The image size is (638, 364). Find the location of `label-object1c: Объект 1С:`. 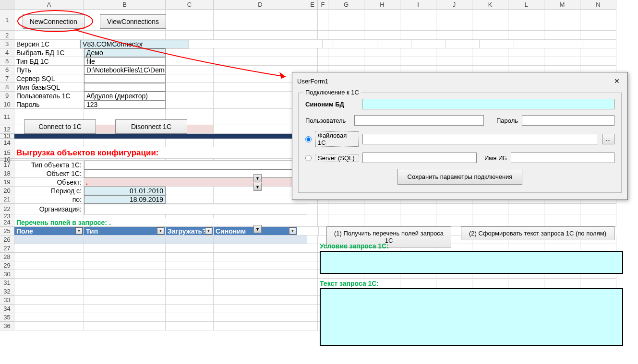

label-object1c: Объект 1С: is located at coordinates (49, 174).